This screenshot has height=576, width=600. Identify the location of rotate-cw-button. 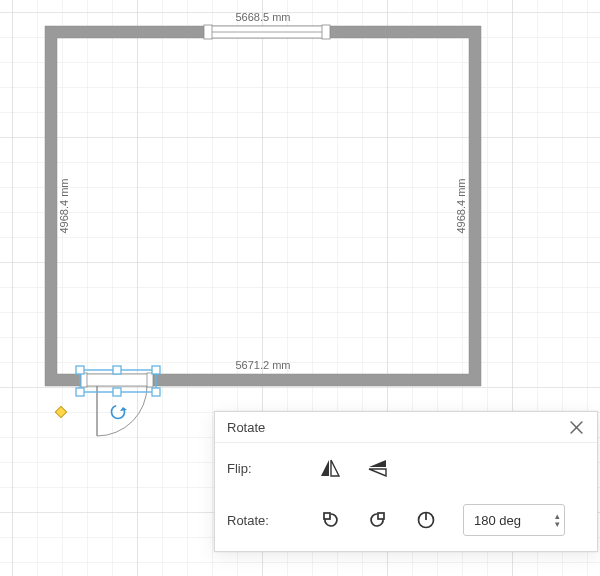
(378, 520).